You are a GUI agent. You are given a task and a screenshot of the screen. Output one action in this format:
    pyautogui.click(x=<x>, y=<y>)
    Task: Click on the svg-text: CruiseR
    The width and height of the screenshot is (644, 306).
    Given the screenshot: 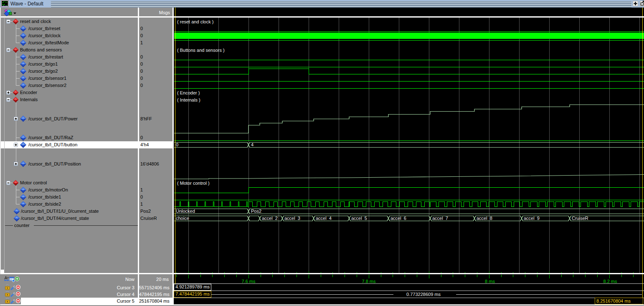 What is the action you would take?
    pyautogui.click(x=580, y=218)
    